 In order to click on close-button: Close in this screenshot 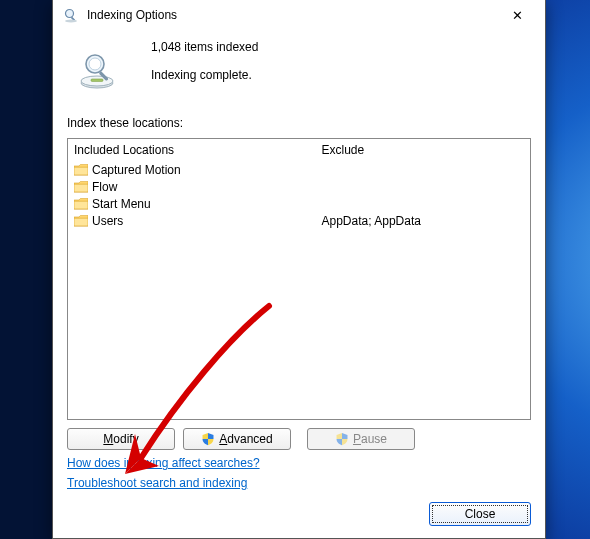, I will do `click(480, 514)`.